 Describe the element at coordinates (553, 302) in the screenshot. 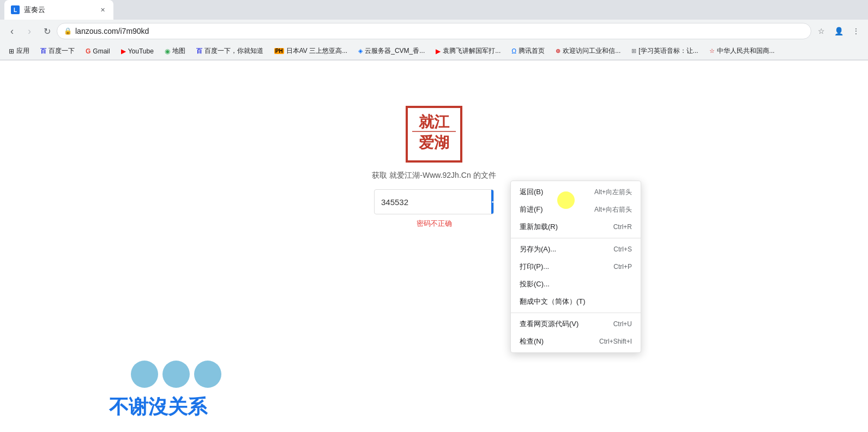

I see `menu-translate-label: 翻成中文（简体）(T)` at that location.